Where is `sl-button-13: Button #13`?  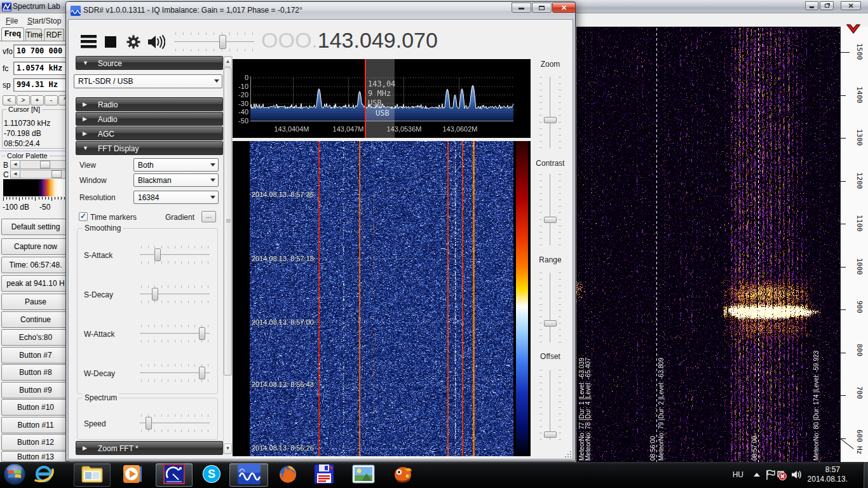
sl-button-13: Button #13 is located at coordinates (36, 456).